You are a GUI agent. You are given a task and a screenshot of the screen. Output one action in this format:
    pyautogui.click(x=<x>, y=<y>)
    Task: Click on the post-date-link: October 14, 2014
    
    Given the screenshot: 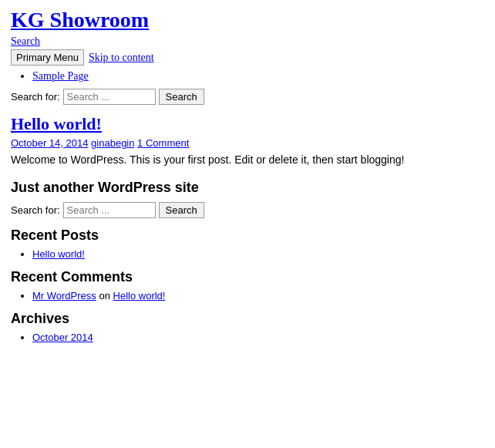 What is the action you would take?
    pyautogui.click(x=49, y=143)
    